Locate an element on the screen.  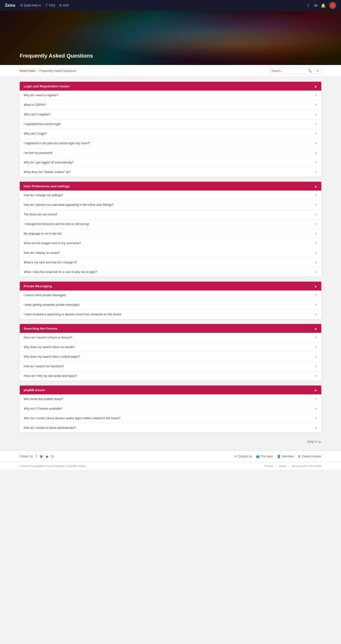
chevron-down-icon: ▾ is located at coordinates (40, 6).